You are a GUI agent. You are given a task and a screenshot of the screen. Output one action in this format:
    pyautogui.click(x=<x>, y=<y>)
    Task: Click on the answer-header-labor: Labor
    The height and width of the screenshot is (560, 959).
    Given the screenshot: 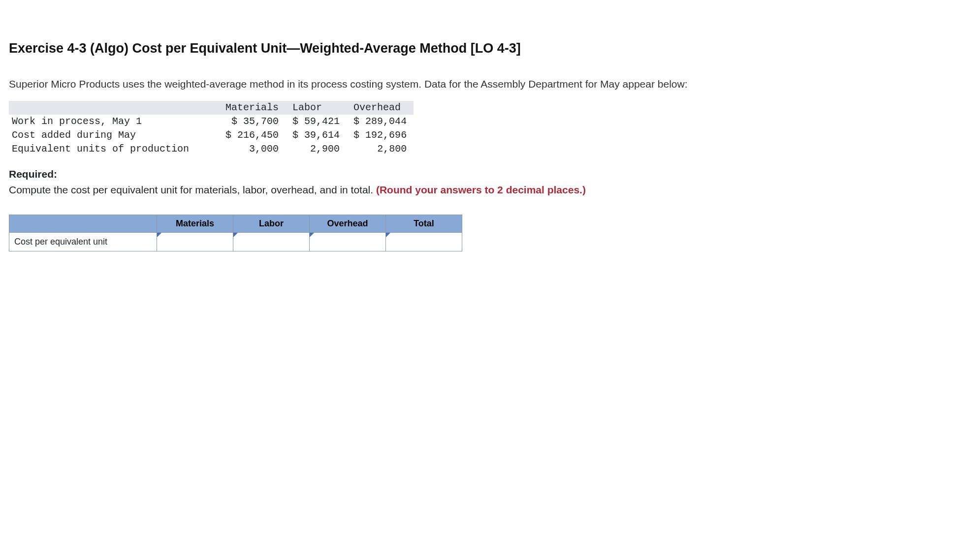 What is the action you would take?
    pyautogui.click(x=272, y=223)
    